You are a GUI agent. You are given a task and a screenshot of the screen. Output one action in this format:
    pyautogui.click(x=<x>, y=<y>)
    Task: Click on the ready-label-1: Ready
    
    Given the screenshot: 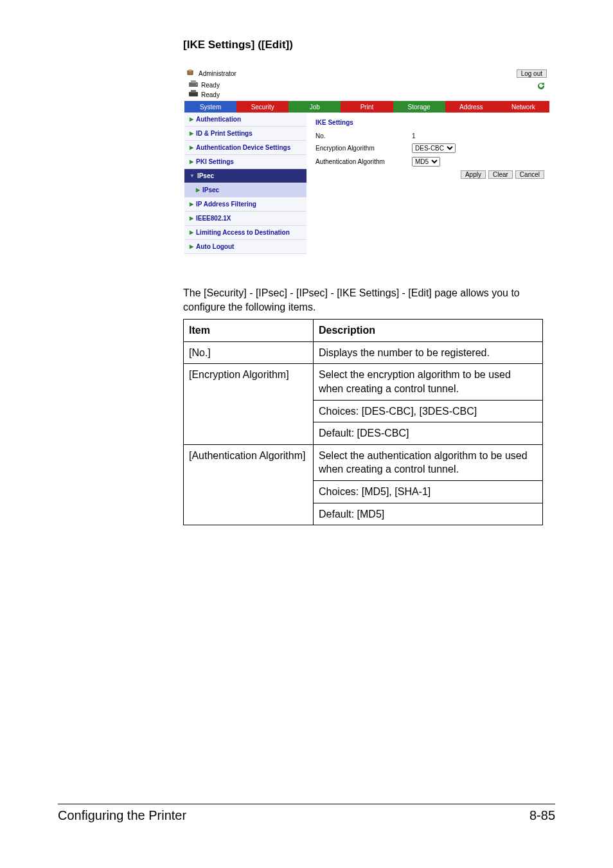 What is the action you would take?
    pyautogui.click(x=211, y=86)
    